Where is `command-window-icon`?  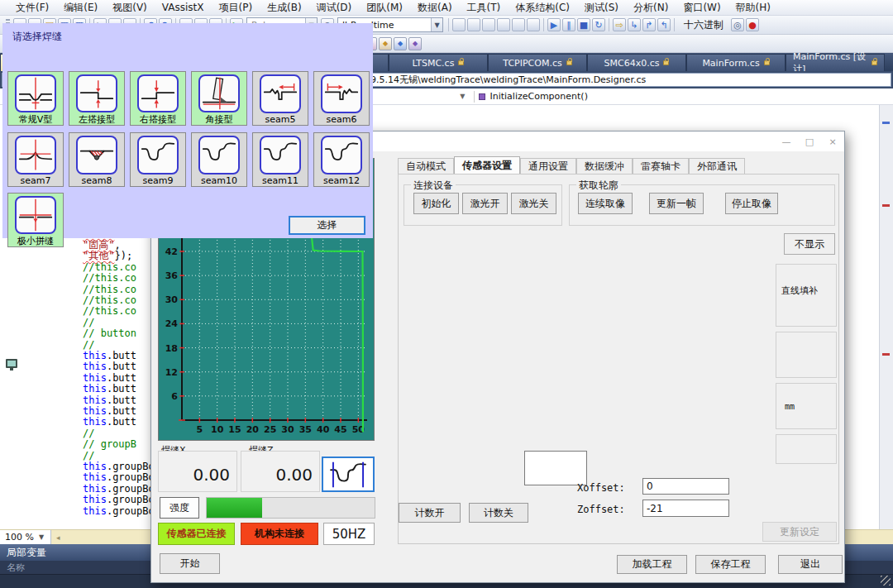
command-window-icon is located at coordinates (533, 25).